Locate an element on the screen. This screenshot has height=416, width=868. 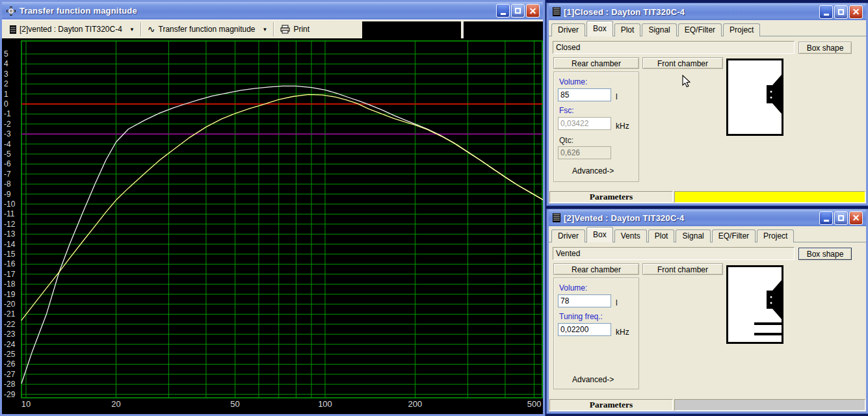
graph-selector-label: Transfer function magnitude is located at coordinates (207, 29).